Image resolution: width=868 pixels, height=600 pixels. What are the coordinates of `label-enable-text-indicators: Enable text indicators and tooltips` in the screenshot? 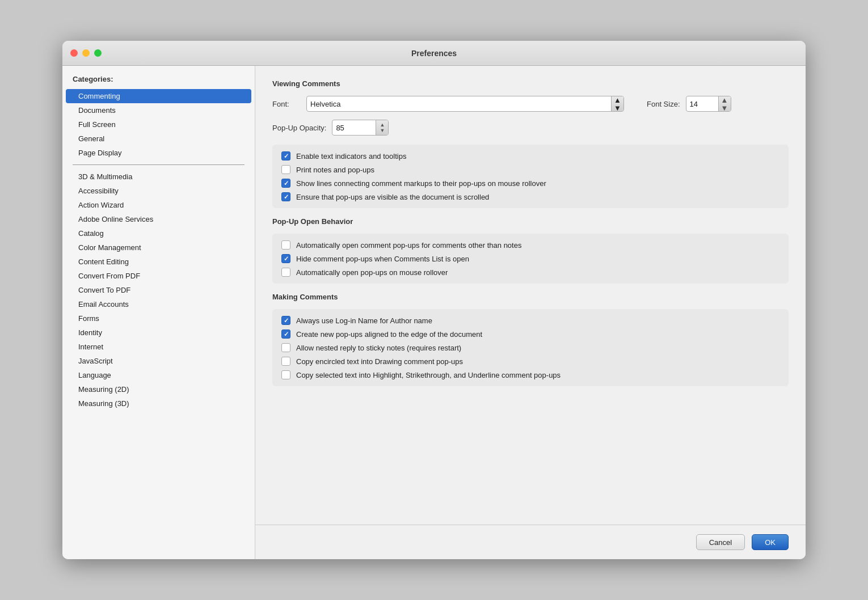 It's located at (351, 157).